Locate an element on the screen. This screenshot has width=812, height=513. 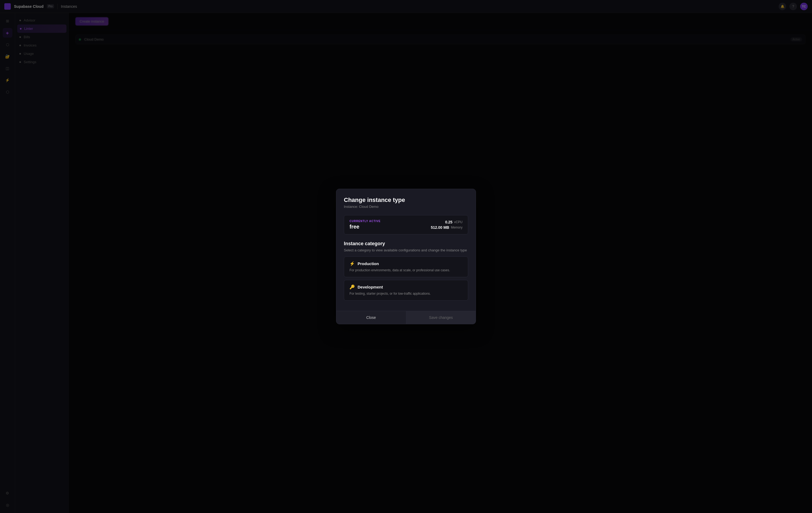
modal-footer: Close Save changes is located at coordinates (406, 318).